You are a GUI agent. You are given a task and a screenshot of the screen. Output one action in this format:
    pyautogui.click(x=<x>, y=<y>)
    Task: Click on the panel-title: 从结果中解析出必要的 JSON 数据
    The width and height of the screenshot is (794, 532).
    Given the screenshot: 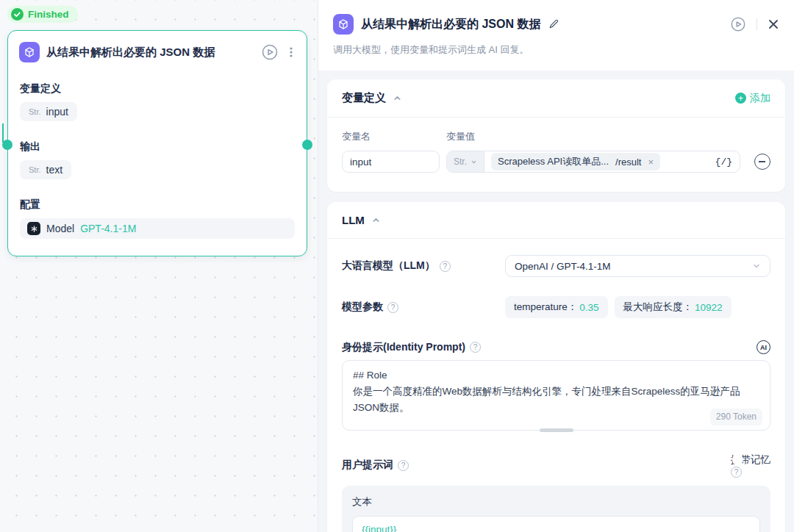 What is the action you would take?
    pyautogui.click(x=451, y=25)
    